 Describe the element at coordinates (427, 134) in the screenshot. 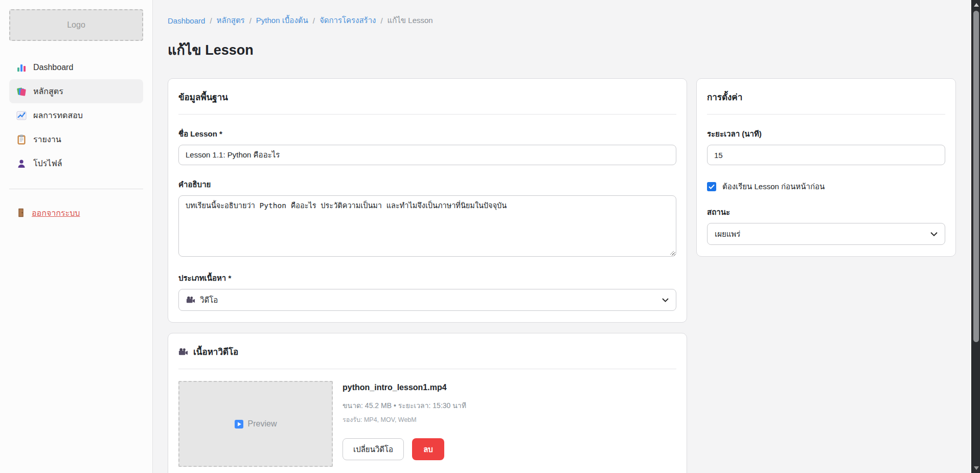

I see `lesson-name-label: ชื่อ Lesson *` at that location.